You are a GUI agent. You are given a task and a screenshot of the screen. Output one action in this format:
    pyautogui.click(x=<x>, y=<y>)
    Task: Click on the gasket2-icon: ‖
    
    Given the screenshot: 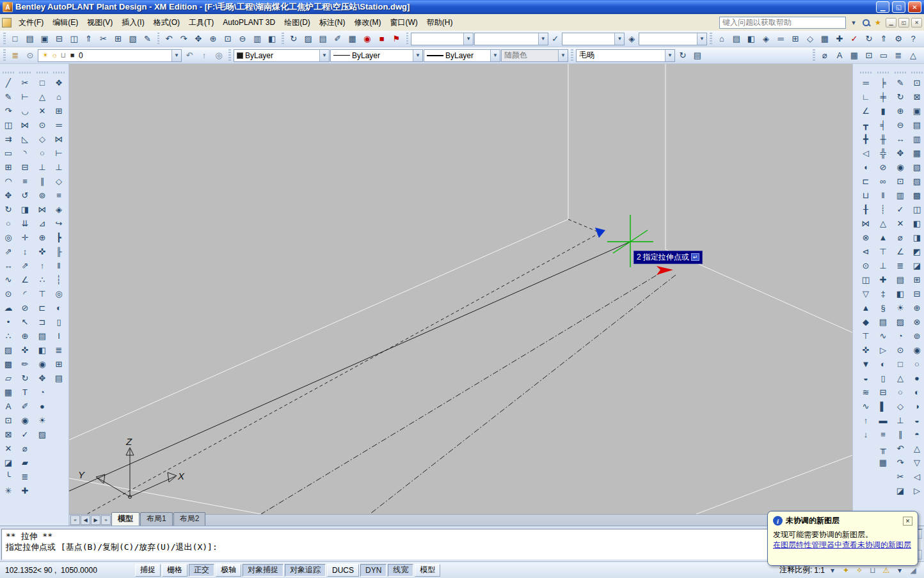 What is the action you would take?
    pyautogui.click(x=883, y=196)
    